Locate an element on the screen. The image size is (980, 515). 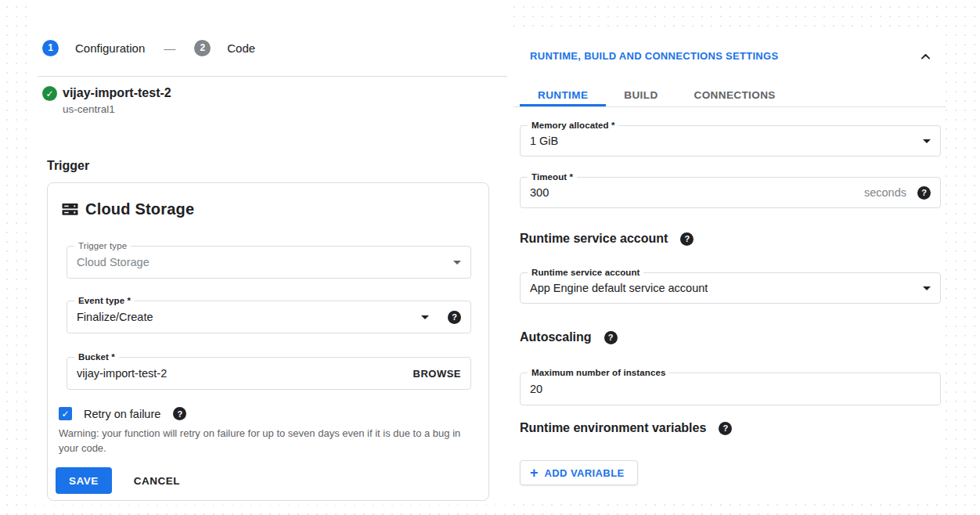
timeout-input is located at coordinates (697, 193).